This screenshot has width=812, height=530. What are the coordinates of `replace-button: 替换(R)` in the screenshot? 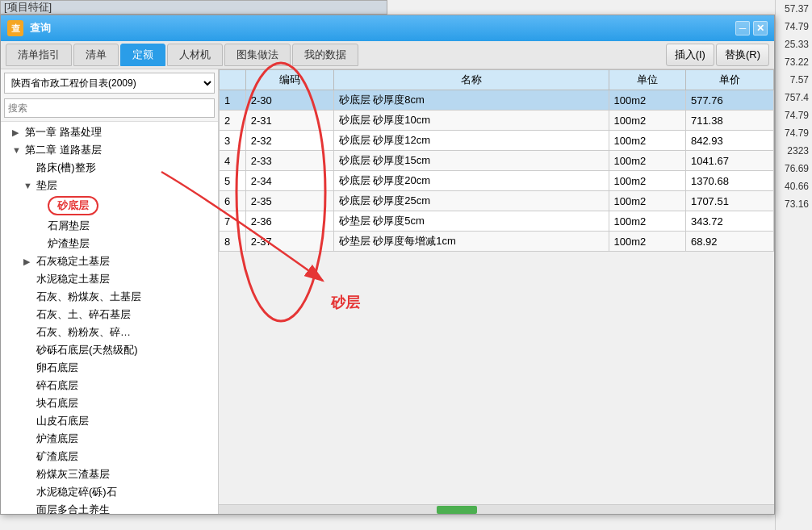 It's located at (743, 55).